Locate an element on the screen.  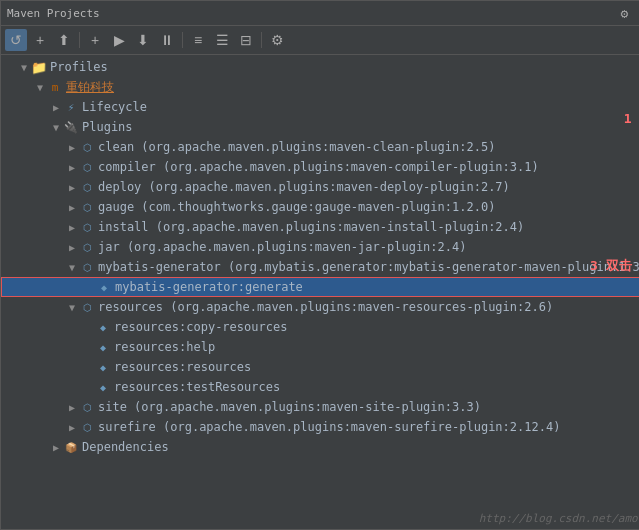
tree-node-project: m 重铂科技 is located at coordinates (320, 87).